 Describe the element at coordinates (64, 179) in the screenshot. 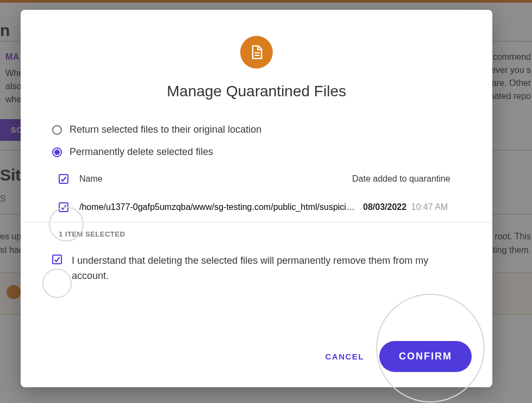

I see `select-all-checkbox` at that location.